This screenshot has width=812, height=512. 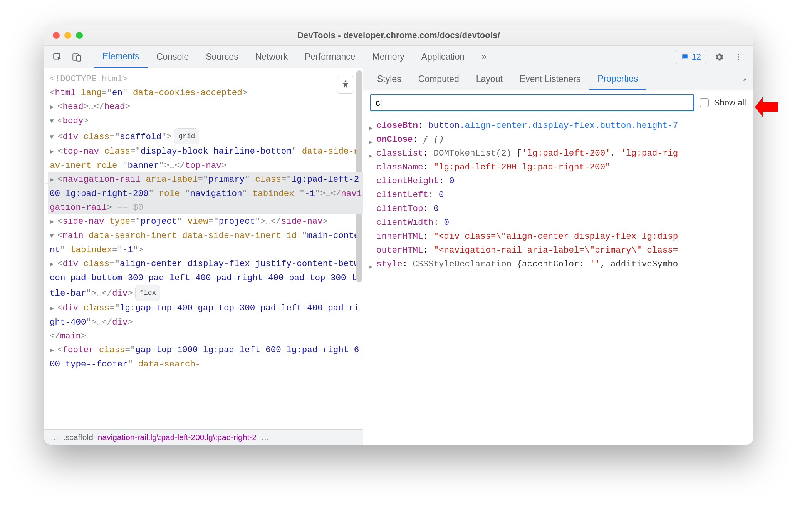 I want to click on traffic-lights, so click(x=68, y=35).